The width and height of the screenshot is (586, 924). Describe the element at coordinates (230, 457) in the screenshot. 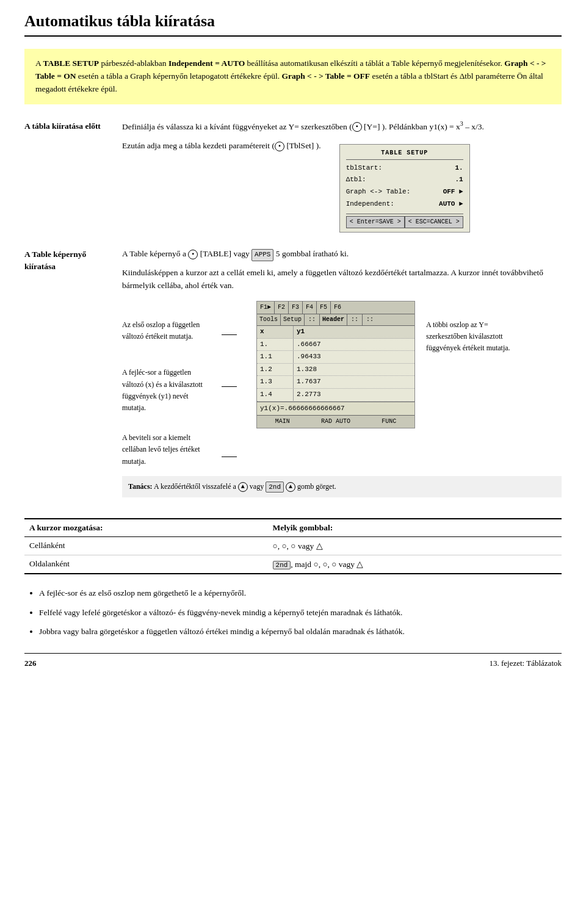

I see `line3` at that location.